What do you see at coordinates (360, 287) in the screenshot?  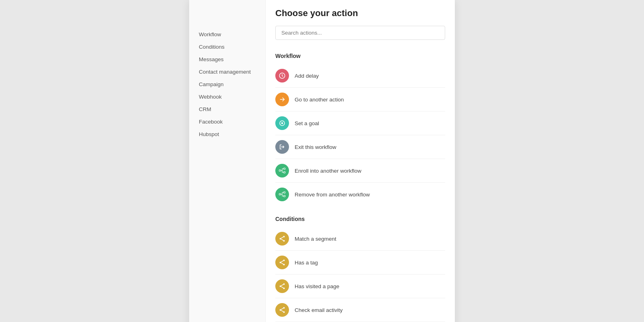 I see `action-item-has-visited-a-page: Has visited a page` at bounding box center [360, 287].